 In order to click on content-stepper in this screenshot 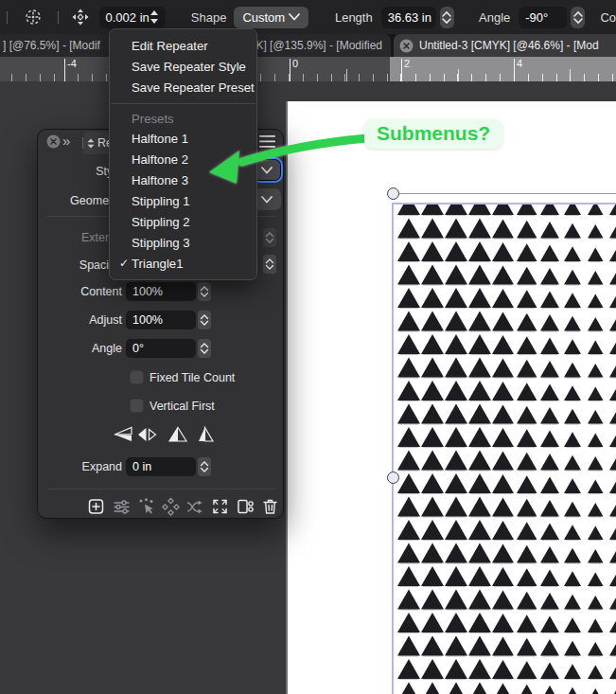, I will do `click(204, 292)`.